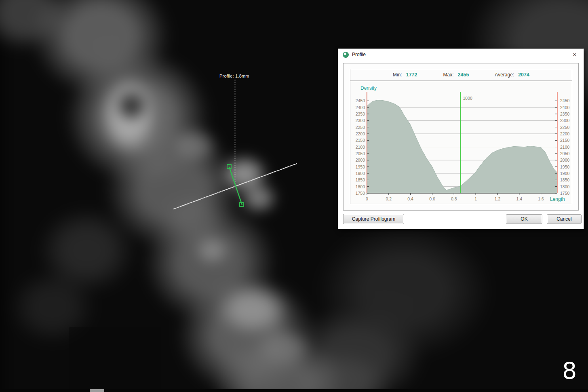  Describe the element at coordinates (367, 199) in the screenshot. I see `x-tick-label: 0` at that location.